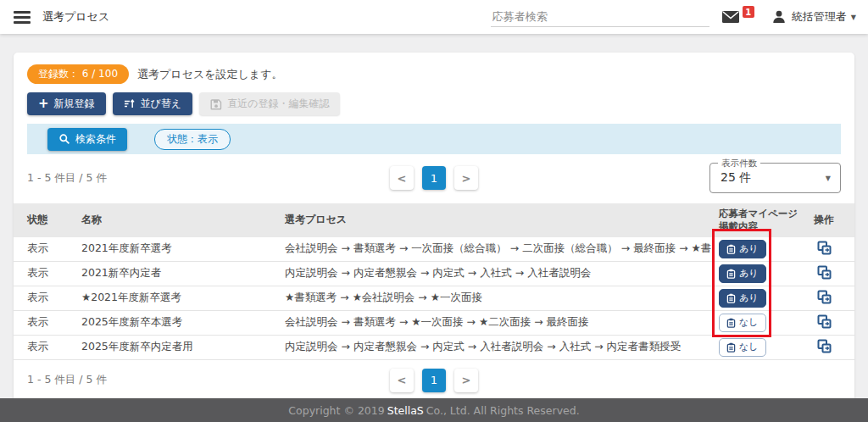 The height and width of the screenshot is (422, 868). What do you see at coordinates (434, 174) in the screenshot?
I see `pagination-row-top: 1 - 5 件目 / 5 件 < 1 > 表示件数 25 件 ▼` at bounding box center [434, 174].